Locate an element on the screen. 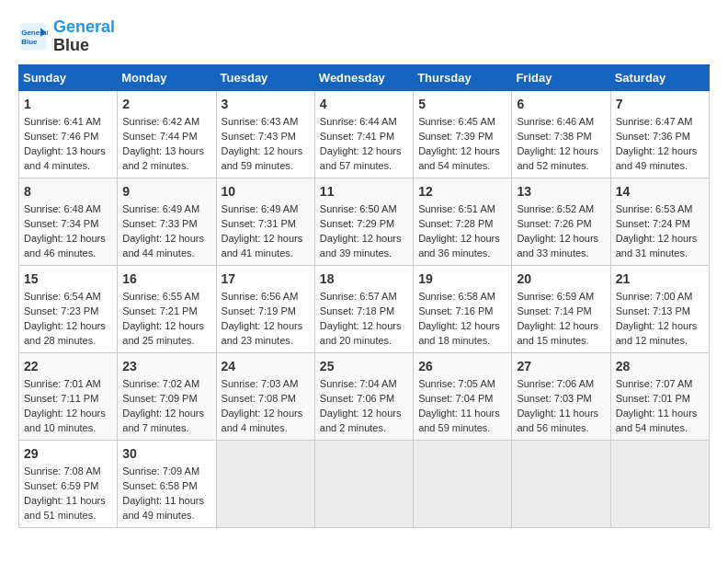  day-cell: 17Sunrise: 6:56 AMSunset: 7:19 PMDayligh… is located at coordinates (265, 309).